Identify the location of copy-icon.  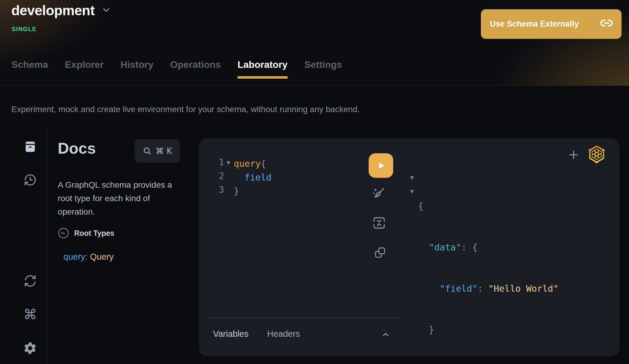
(380, 253).